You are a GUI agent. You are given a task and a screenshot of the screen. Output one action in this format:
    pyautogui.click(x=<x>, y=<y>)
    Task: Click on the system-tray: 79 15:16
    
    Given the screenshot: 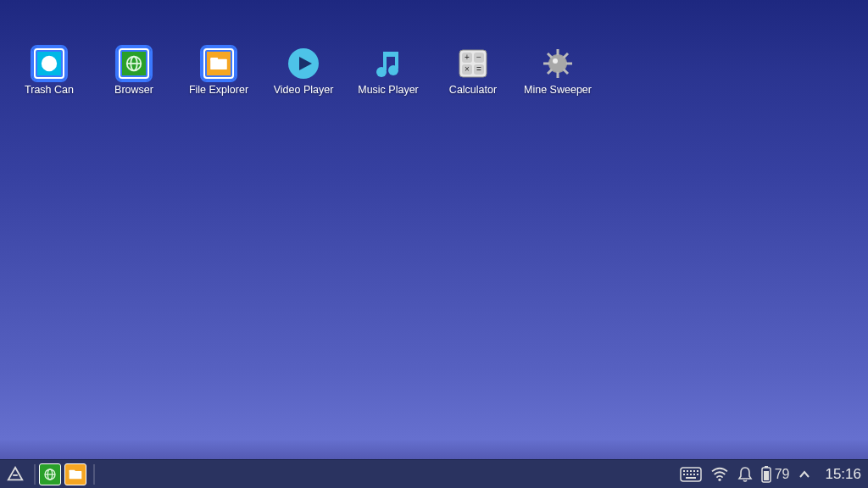 What is the action you would take?
    pyautogui.click(x=774, y=474)
    